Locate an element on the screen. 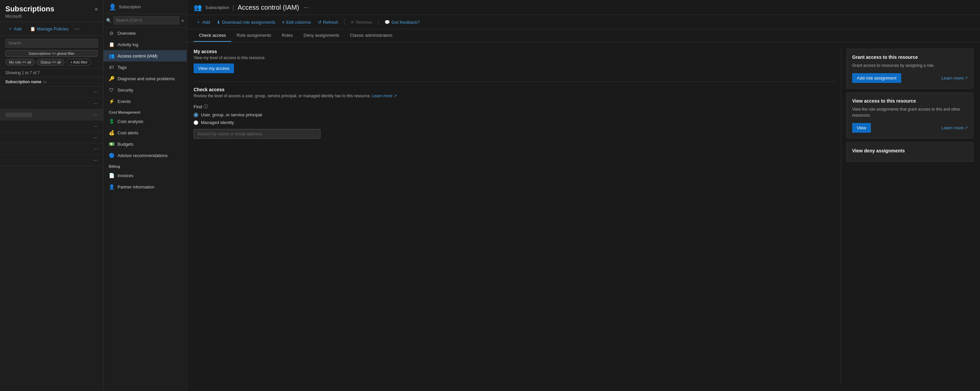  tab-deny-assignments: Deny assignments is located at coordinates (321, 36).